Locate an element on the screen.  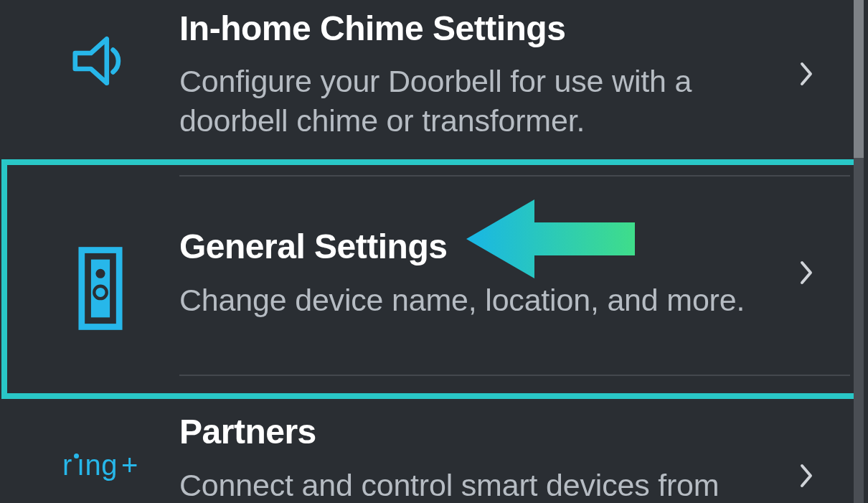
doorbell-icon is located at coordinates (100, 290).